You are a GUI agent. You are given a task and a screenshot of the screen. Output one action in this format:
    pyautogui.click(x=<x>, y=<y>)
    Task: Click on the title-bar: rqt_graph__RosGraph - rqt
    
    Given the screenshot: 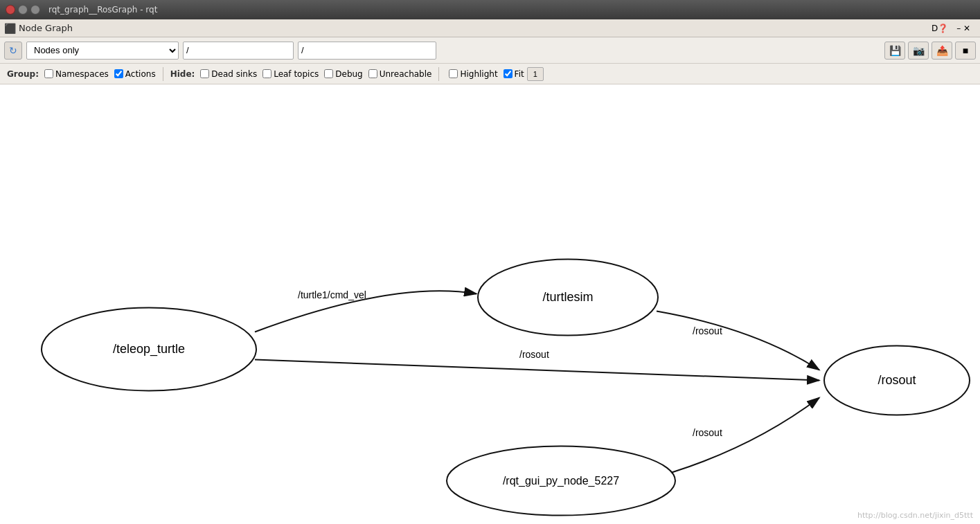 What is the action you would take?
    pyautogui.click(x=490, y=10)
    